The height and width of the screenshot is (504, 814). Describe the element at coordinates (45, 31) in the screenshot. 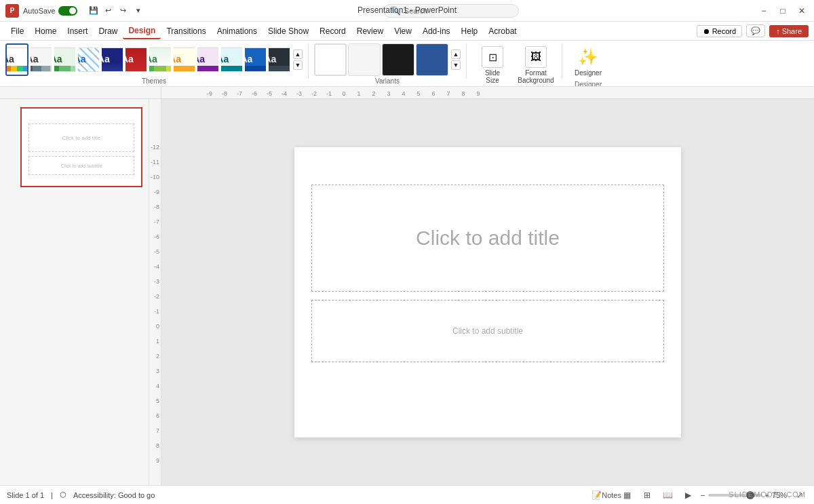

I see `menu-home: Home` at that location.